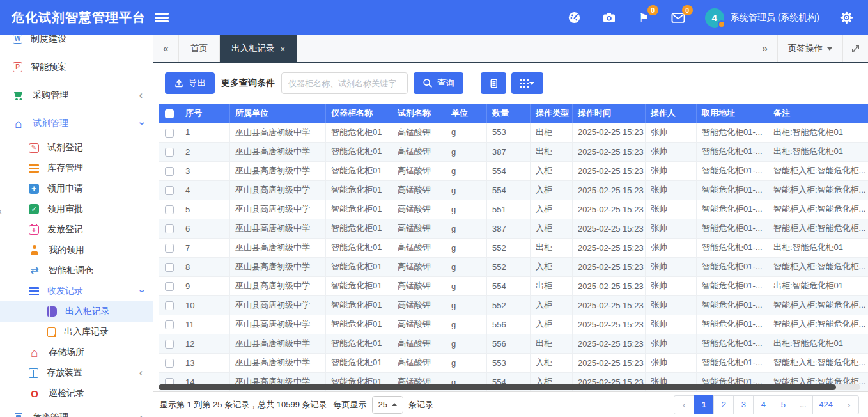 The width and height of the screenshot is (868, 417). Describe the element at coordinates (77, 332) in the screenshot. I see `sidebar-item-warehouse-io-records: 出入库记录` at that location.